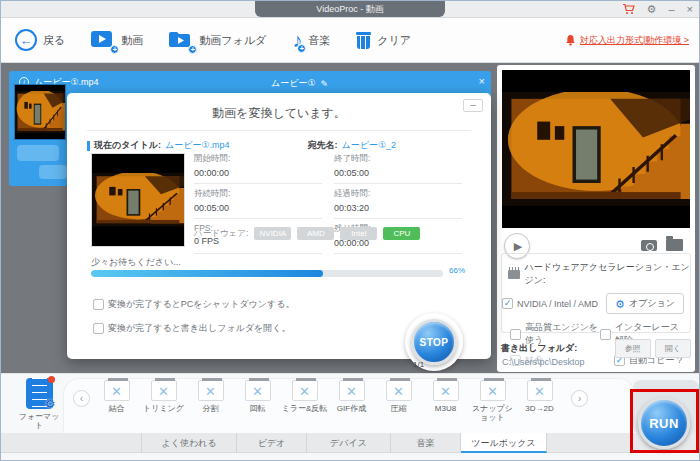 This screenshot has width=700, height=461. What do you see at coordinates (350, 447) in the screenshot?
I see `bottom-tabbar: よく使われる ビデオ デバイス 音楽 ツールボックス` at bounding box center [350, 447].